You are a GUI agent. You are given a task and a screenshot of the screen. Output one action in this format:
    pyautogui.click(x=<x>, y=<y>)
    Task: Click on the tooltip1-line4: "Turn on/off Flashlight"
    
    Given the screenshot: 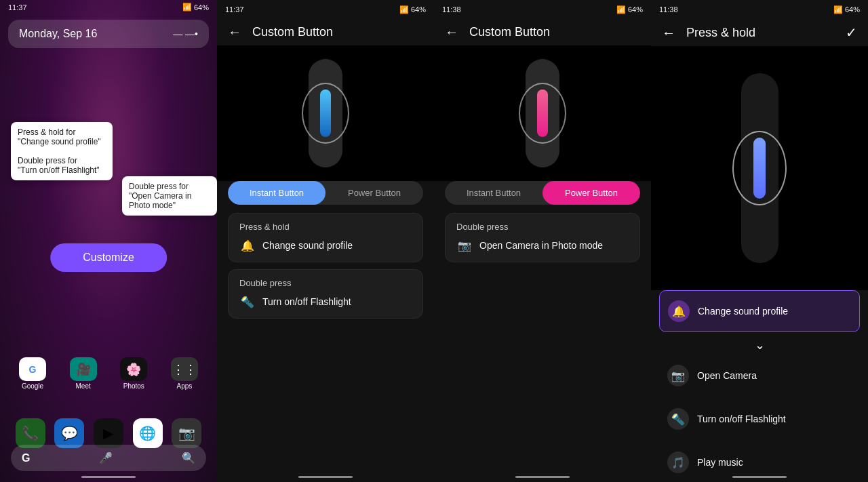 What is the action you would take?
    pyautogui.click(x=62, y=170)
    